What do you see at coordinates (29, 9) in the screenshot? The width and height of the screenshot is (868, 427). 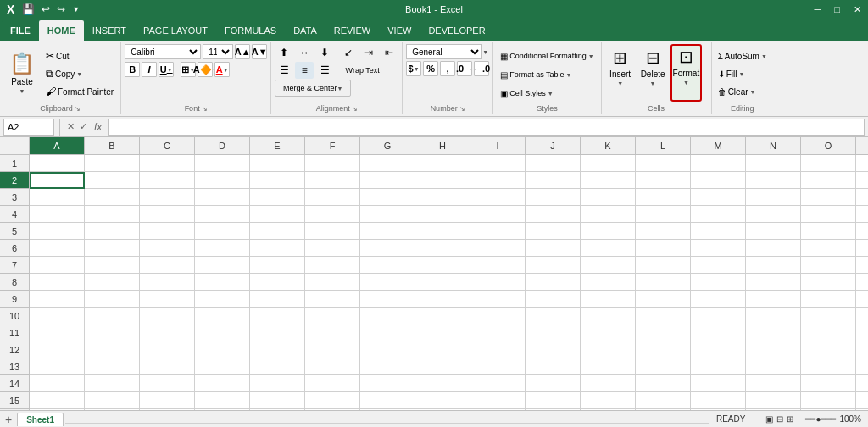 I see `save-qat-button: 💾` at bounding box center [29, 9].